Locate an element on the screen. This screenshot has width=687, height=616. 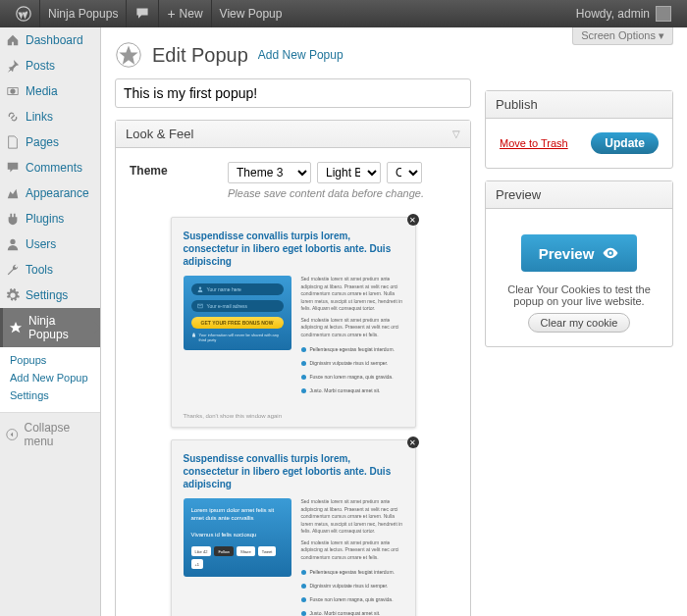
color-select: Light Blue is located at coordinates (349, 173).